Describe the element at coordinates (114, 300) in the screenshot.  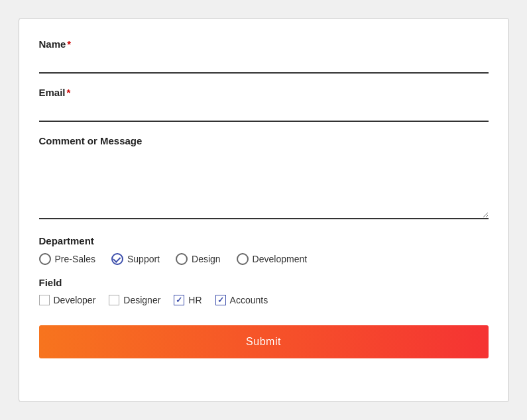
I see `checkbox-designer-box` at that location.